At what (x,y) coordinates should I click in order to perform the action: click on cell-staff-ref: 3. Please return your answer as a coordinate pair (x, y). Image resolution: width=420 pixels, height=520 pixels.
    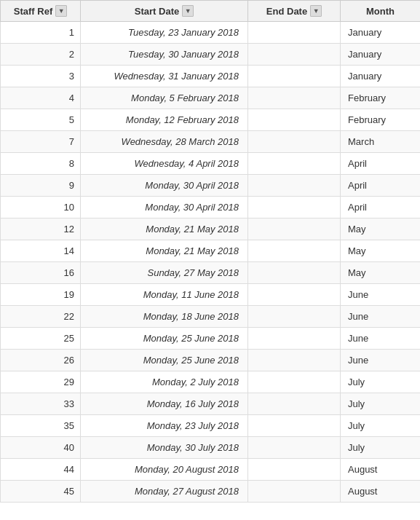
    Looking at the image, I should click on (41, 76).